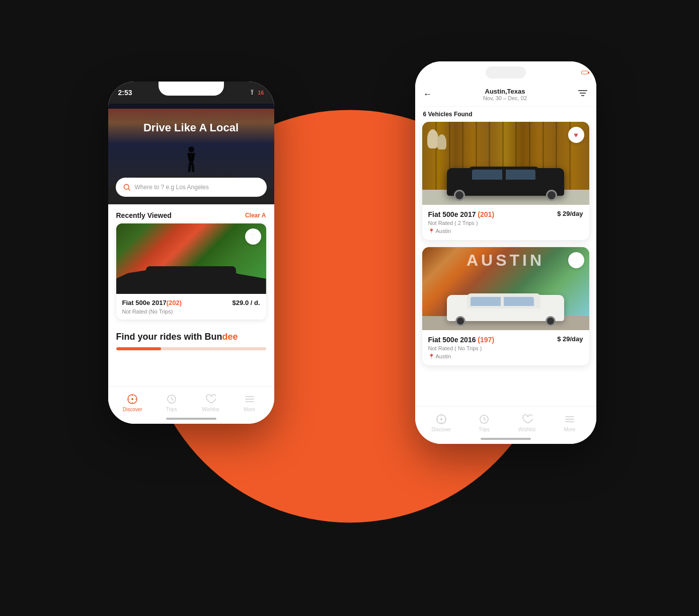 The width and height of the screenshot is (699, 616). I want to click on discover-icon-left, so click(132, 399).